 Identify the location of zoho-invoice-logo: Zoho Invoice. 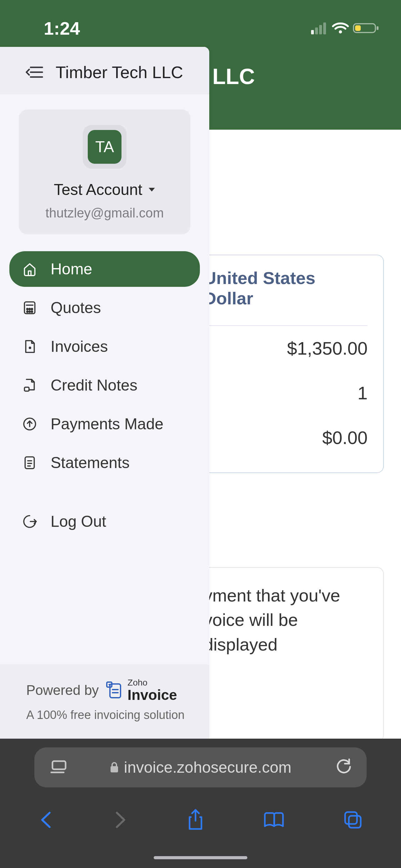
(141, 690).